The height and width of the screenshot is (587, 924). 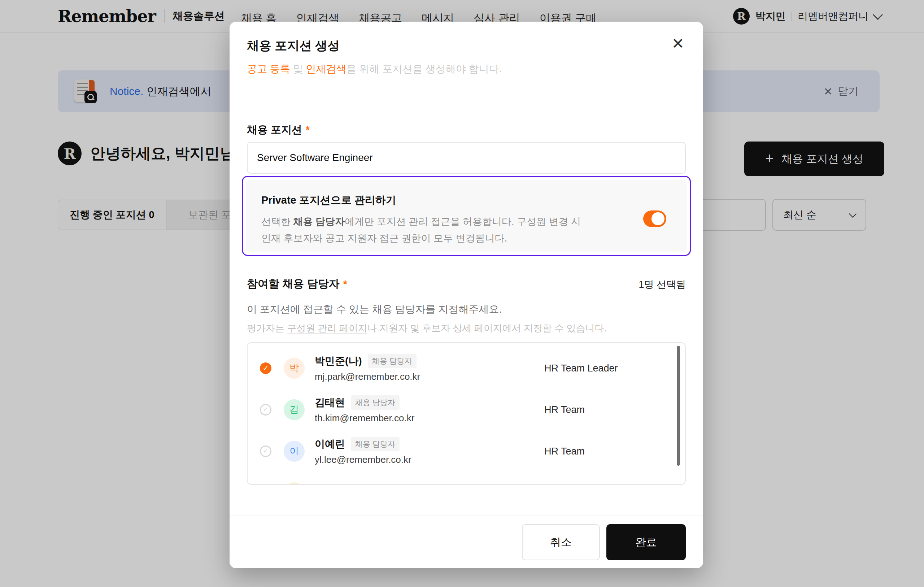 What do you see at coordinates (330, 444) in the screenshot?
I see `member-name: 이예린` at bounding box center [330, 444].